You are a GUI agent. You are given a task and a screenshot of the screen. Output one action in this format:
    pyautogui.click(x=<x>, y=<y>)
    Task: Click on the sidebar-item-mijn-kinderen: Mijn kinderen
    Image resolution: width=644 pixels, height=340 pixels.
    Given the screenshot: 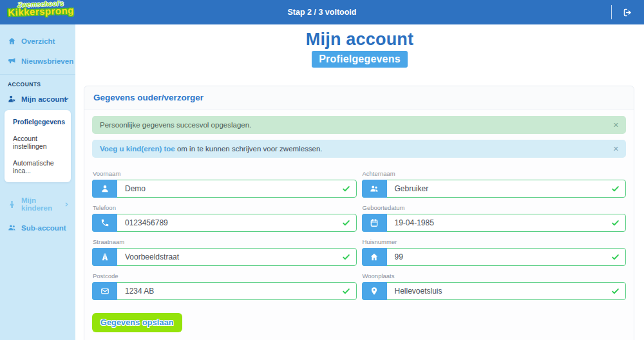 What is the action you would take?
    pyautogui.click(x=37, y=204)
    